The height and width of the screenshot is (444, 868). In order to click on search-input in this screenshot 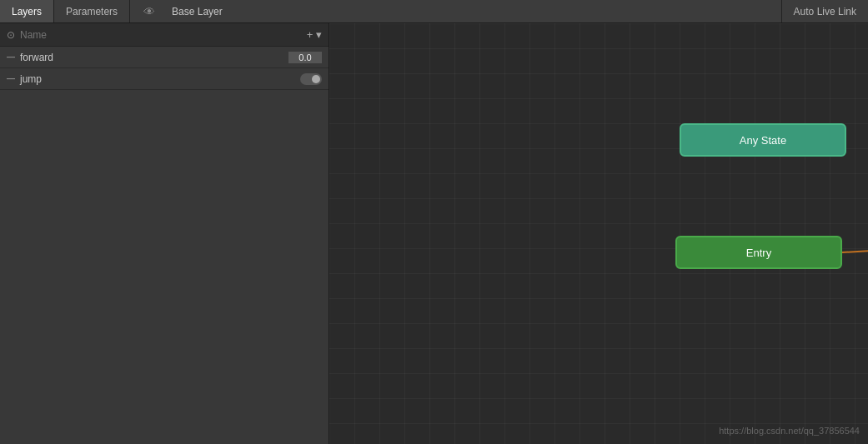, I will do `click(163, 35)`.